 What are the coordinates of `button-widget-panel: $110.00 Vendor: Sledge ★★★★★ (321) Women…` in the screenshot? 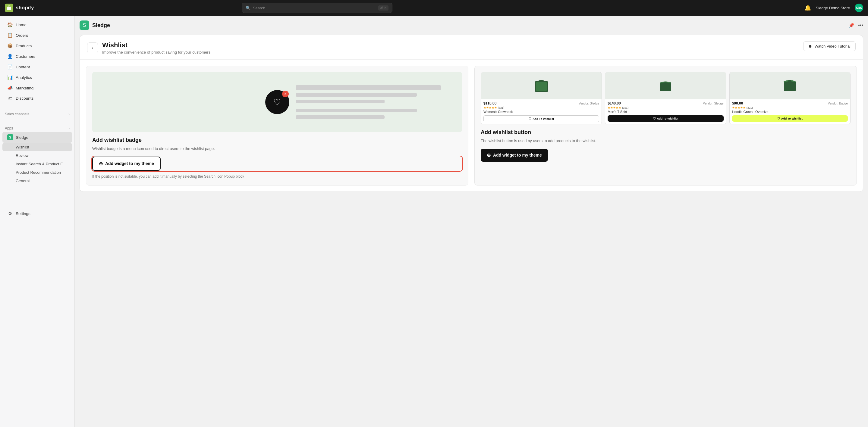 It's located at (666, 126).